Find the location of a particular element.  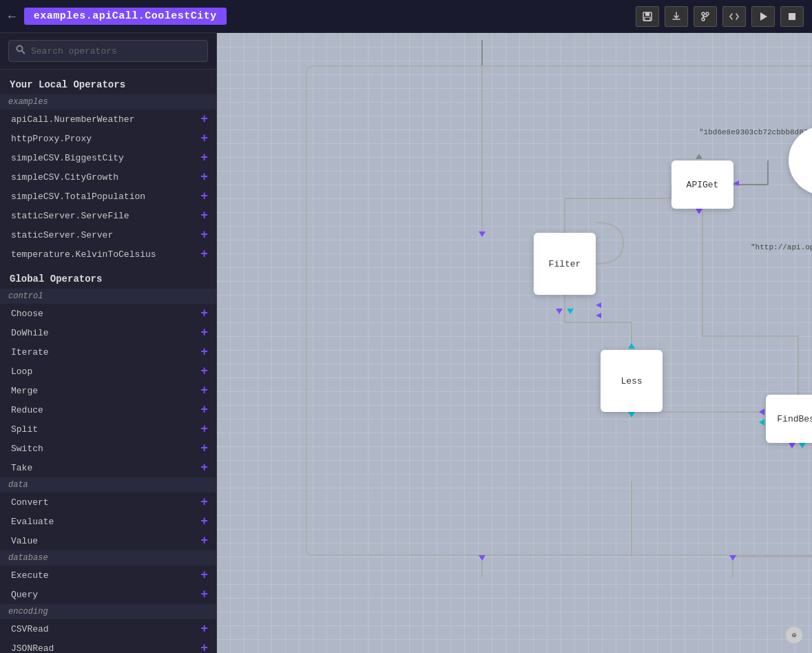

list-item: simpleCSV.CityGrowth + is located at coordinates (108, 177).